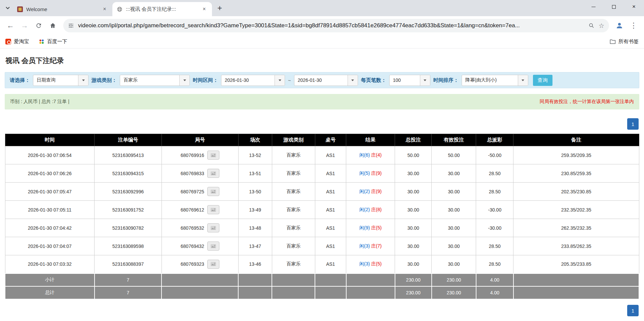 The height and width of the screenshot is (321, 644). I want to click on globe-favicon, so click(119, 9).